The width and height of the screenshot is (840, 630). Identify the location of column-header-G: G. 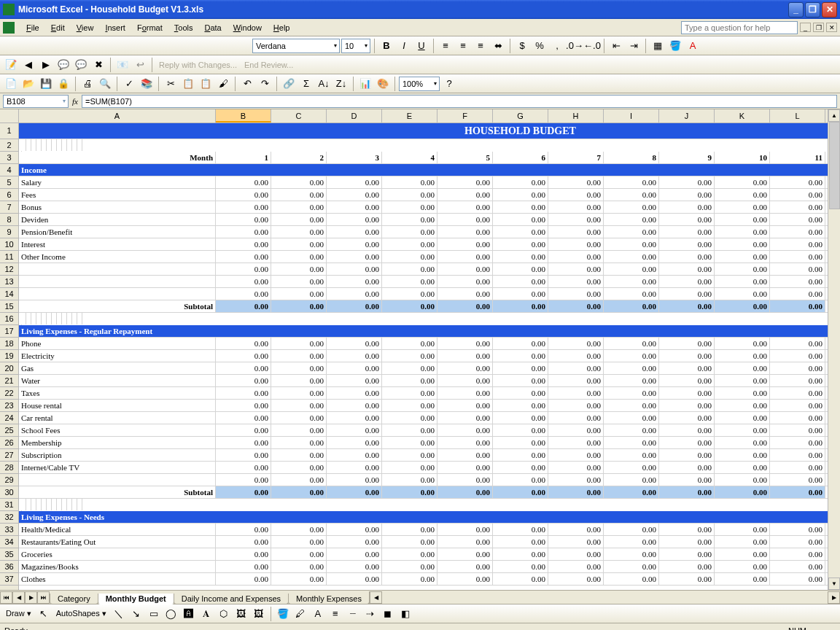
(521, 116).